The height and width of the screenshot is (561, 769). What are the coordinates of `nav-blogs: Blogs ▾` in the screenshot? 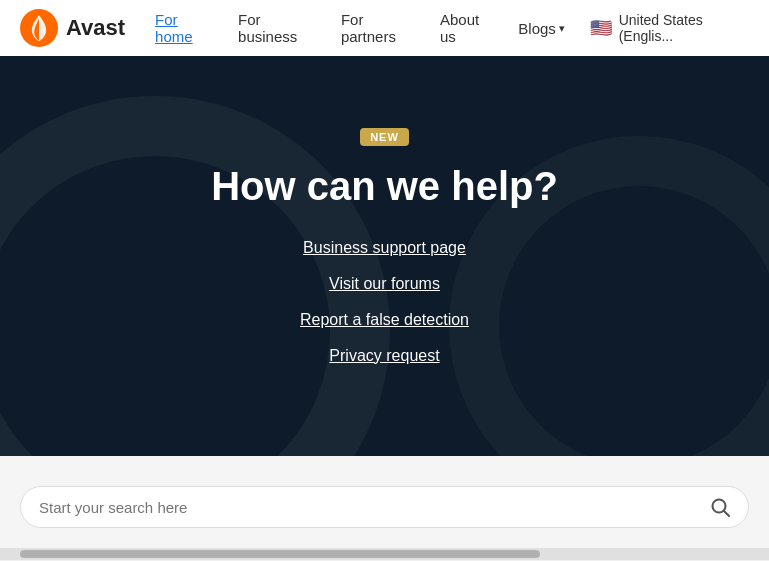 It's located at (542, 28).